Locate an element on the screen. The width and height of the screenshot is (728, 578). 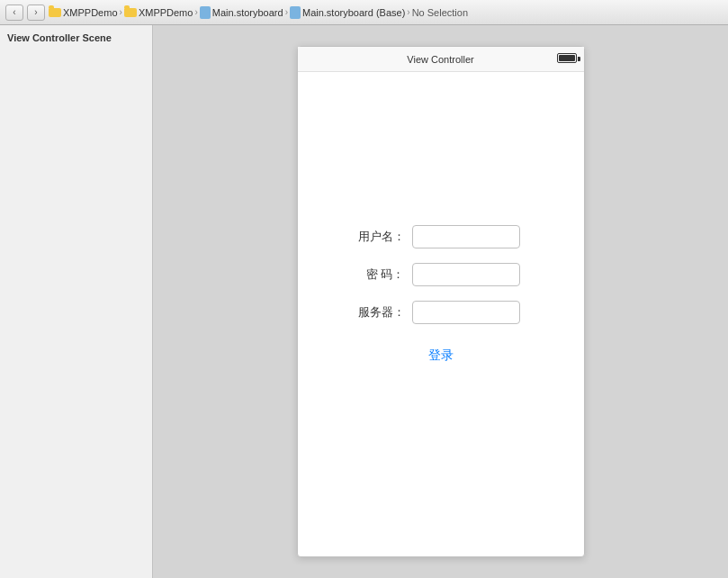
toolbar: ‹ › XMPPDemo › XMPPDemo › Main.storyboar… is located at coordinates (364, 13).